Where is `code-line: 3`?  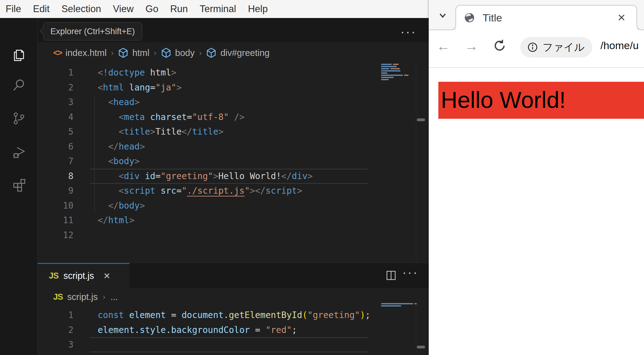 code-line: 3 is located at coordinates (207, 345).